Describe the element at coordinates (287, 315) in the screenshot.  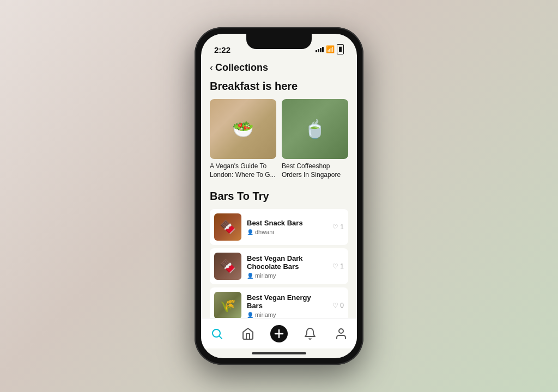
I see `list-author-energy: miriamy` at that location.